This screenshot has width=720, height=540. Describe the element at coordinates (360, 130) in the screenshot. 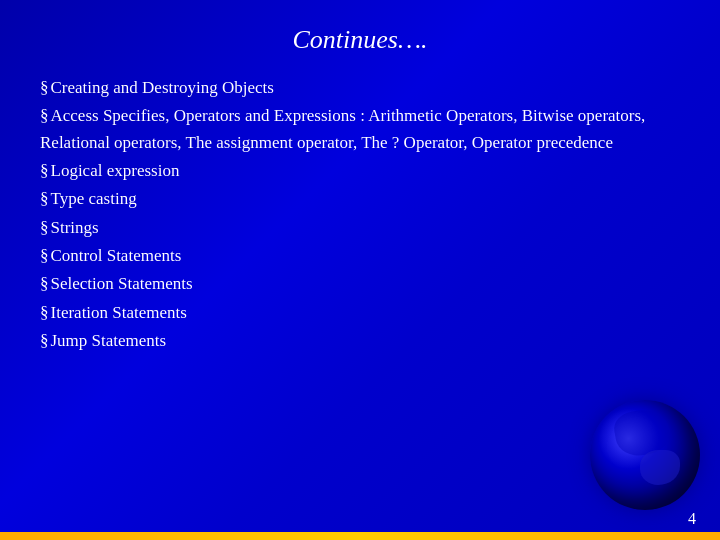

I see `bullet-item: Access Specifies, Operators and Expressi…` at that location.